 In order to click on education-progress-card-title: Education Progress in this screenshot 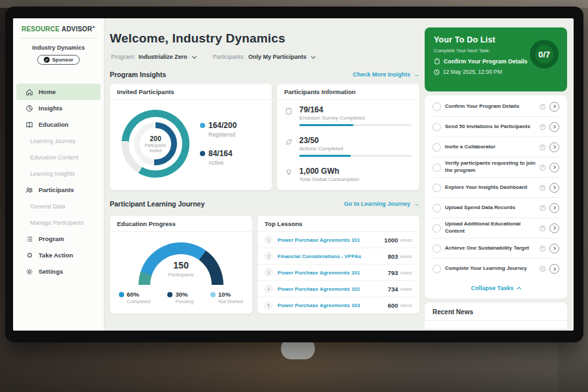, I will do `click(181, 223)`.